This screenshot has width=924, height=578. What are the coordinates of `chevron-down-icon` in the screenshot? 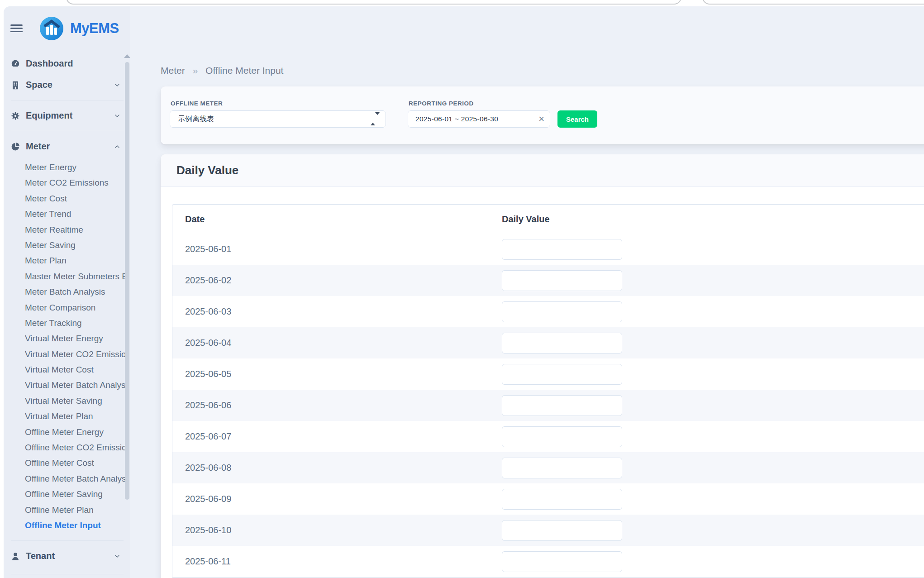 It's located at (117, 556).